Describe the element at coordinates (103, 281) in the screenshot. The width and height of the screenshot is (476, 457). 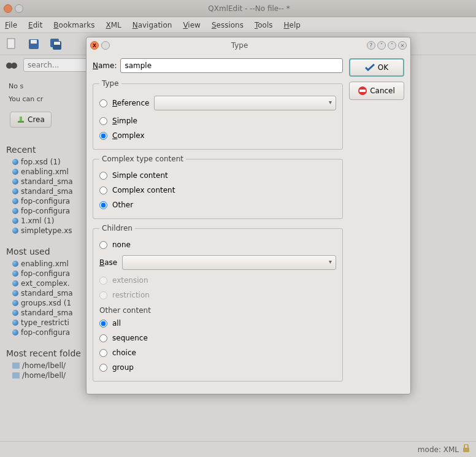
I see `extension-radio` at that location.